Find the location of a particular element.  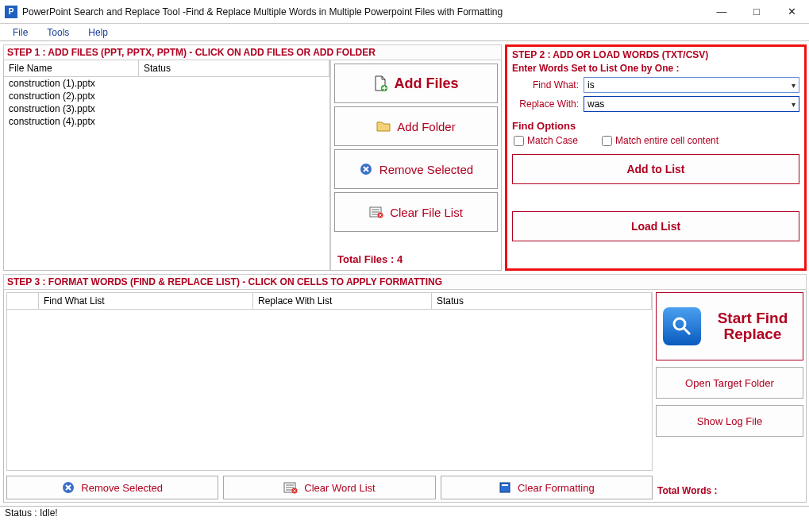

close-button: ✕ is located at coordinates (792, 12).